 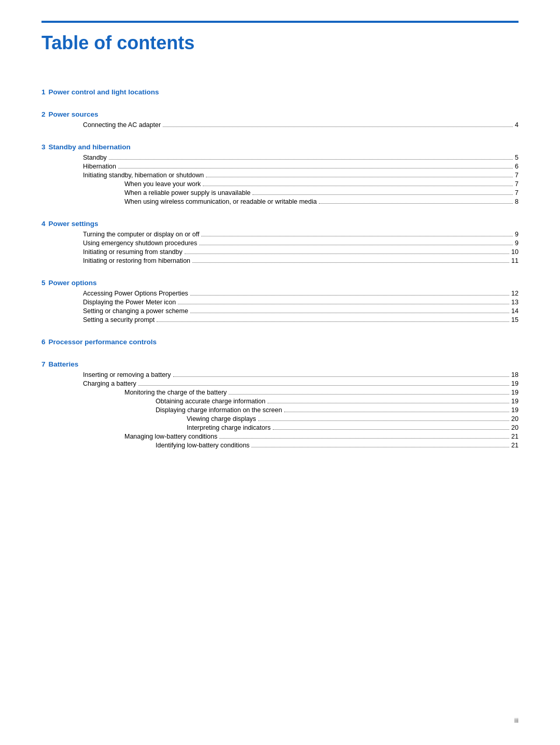 I want to click on section-heading-7: 7Batteries, so click(x=280, y=364).